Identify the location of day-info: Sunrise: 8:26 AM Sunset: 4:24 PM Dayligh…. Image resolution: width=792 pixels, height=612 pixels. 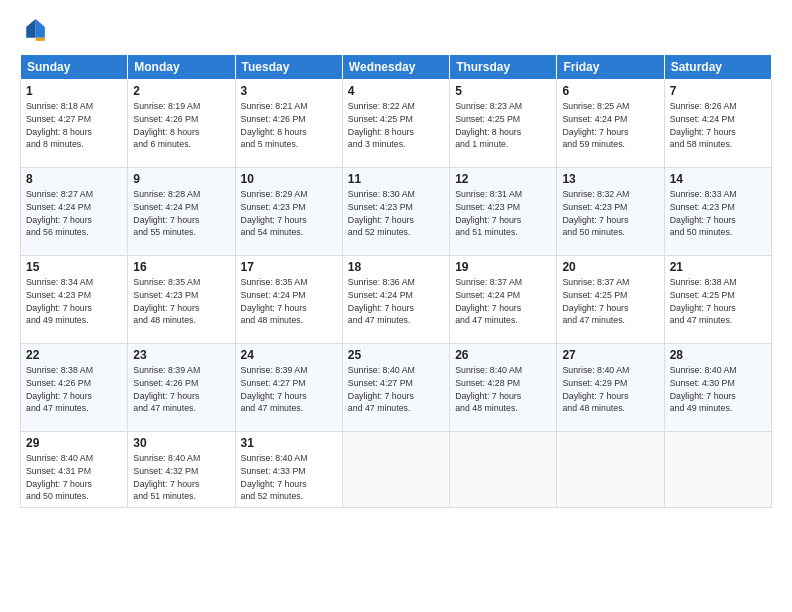
(718, 126).